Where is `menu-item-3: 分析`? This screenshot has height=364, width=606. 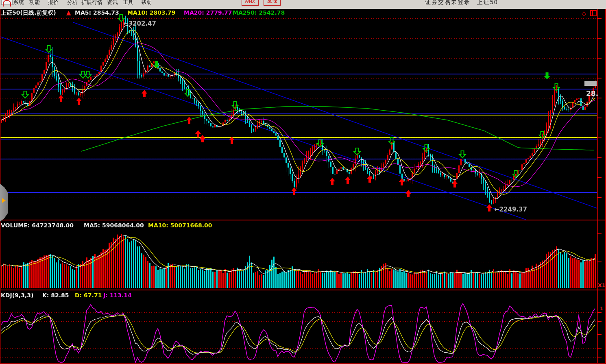 menu-item-3: 分析 is located at coordinates (72, 3).